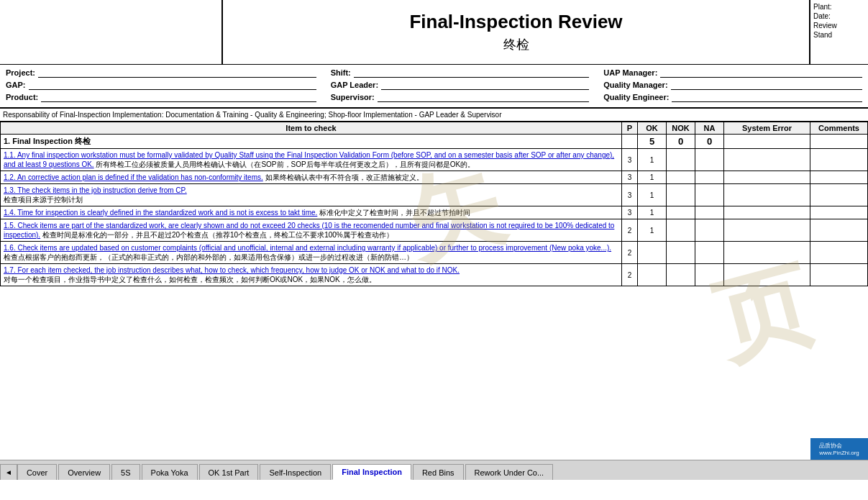  What do you see at coordinates (681, 196) in the screenshot?
I see `row-1-3-nok` at bounding box center [681, 196].